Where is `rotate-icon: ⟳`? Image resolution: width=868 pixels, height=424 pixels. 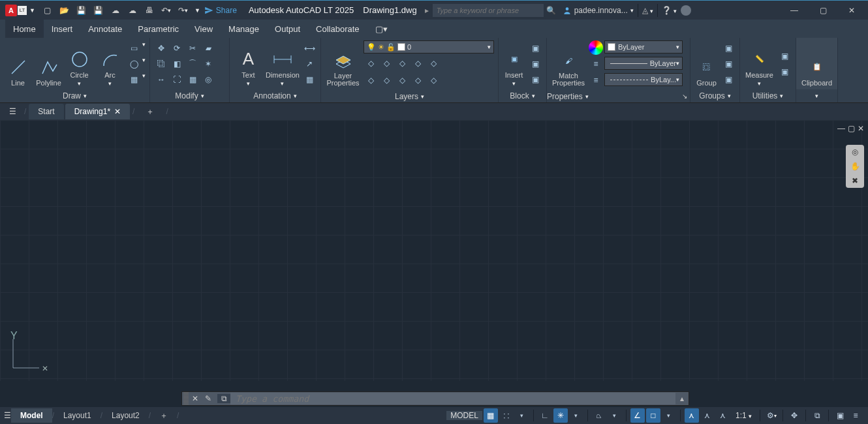 rotate-icon: ⟳ is located at coordinates (177, 48).